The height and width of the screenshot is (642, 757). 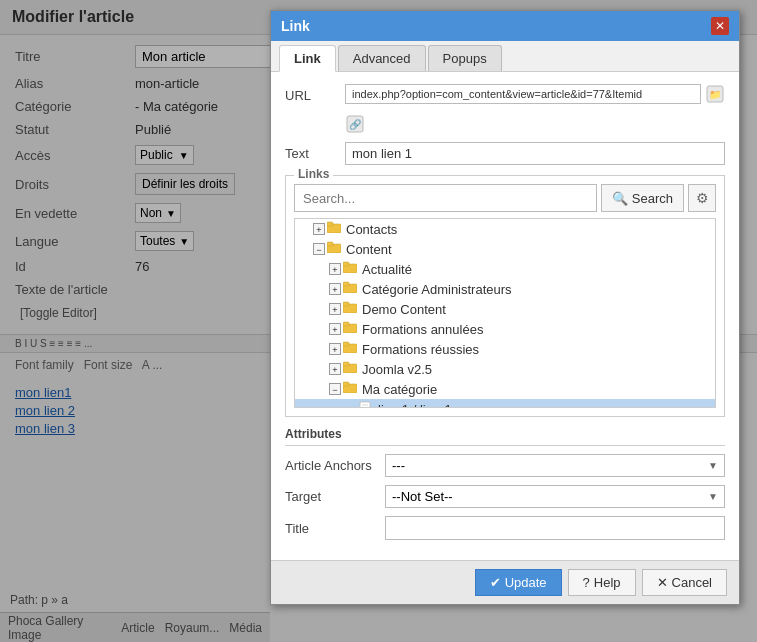 I want to click on target-row: Target --Not Set-- ▼, so click(x=505, y=496).